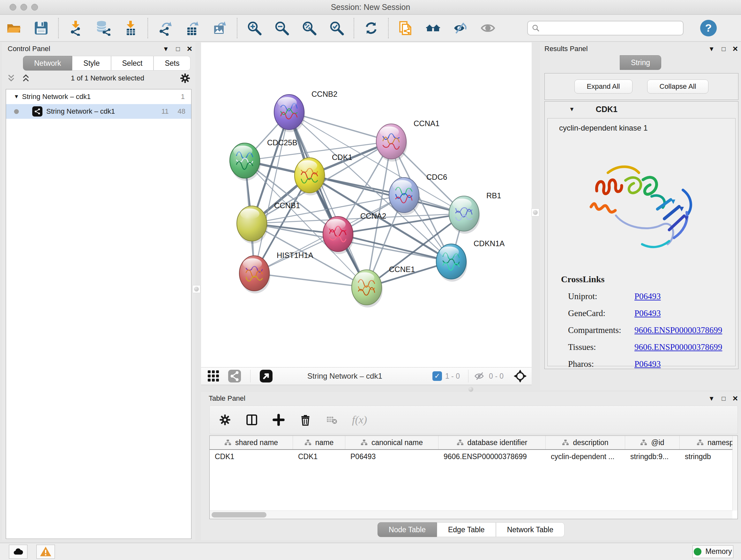 The height and width of the screenshot is (560, 741). Describe the element at coordinates (91, 63) in the screenshot. I see `tab-style: Style` at that location.